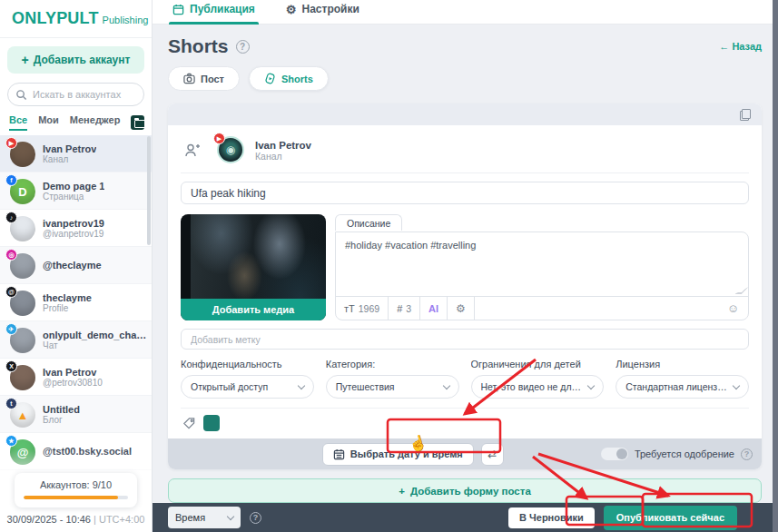  I want to click on hashtag-icon: #, so click(399, 309).